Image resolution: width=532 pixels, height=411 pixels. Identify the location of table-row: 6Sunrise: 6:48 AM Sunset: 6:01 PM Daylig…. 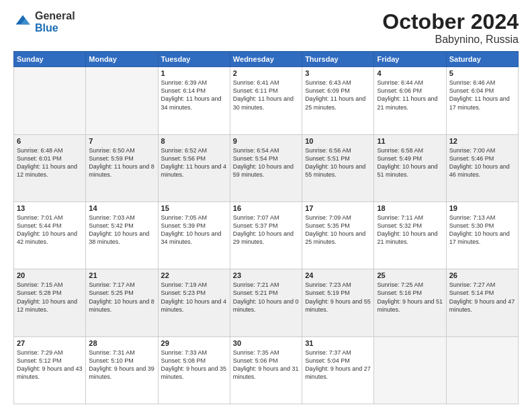
(50, 168).